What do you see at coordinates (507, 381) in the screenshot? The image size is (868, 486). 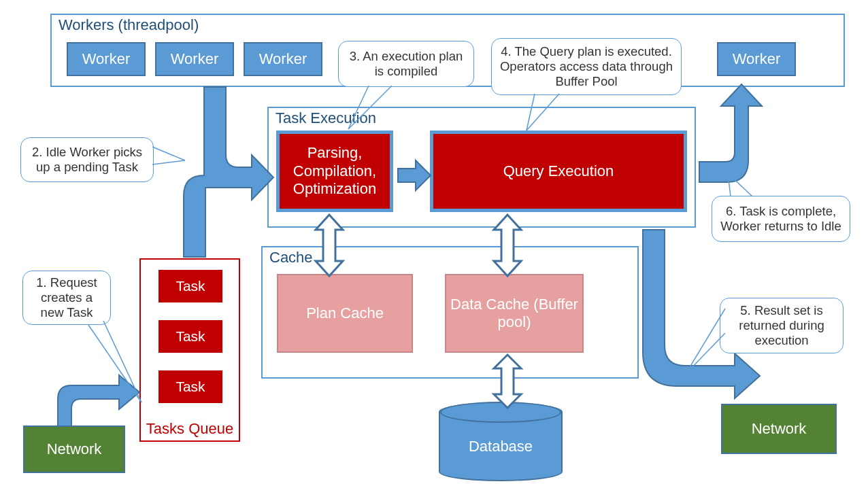 I see `arrow-datacache-database` at bounding box center [507, 381].